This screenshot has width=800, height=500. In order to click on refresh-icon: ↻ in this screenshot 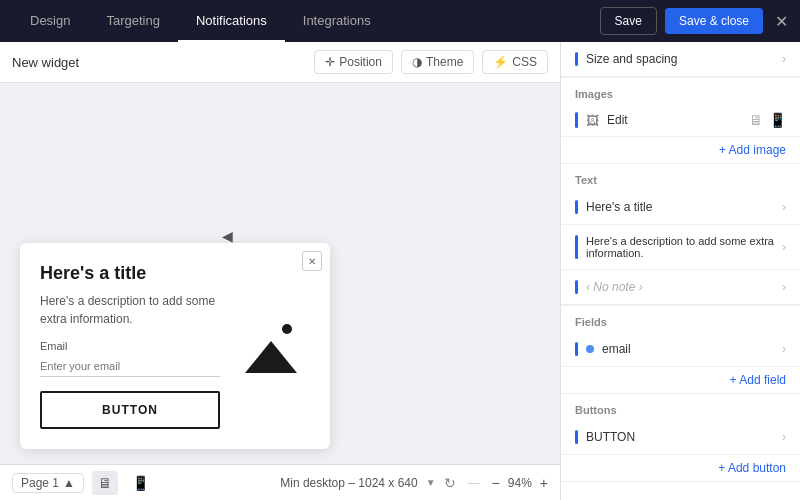, I will do `click(450, 483)`.